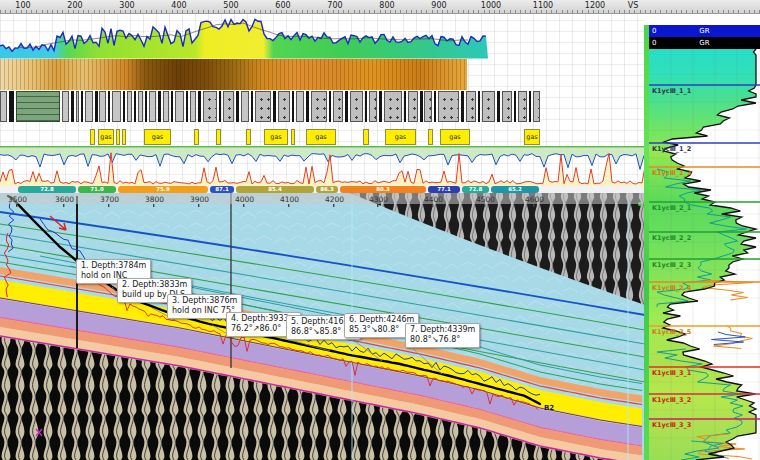 Image resolution: width=760 pixels, height=460 pixels. What do you see at coordinates (126, 6) in the screenshot?
I see `ruler-tick: 300` at bounding box center [126, 6].